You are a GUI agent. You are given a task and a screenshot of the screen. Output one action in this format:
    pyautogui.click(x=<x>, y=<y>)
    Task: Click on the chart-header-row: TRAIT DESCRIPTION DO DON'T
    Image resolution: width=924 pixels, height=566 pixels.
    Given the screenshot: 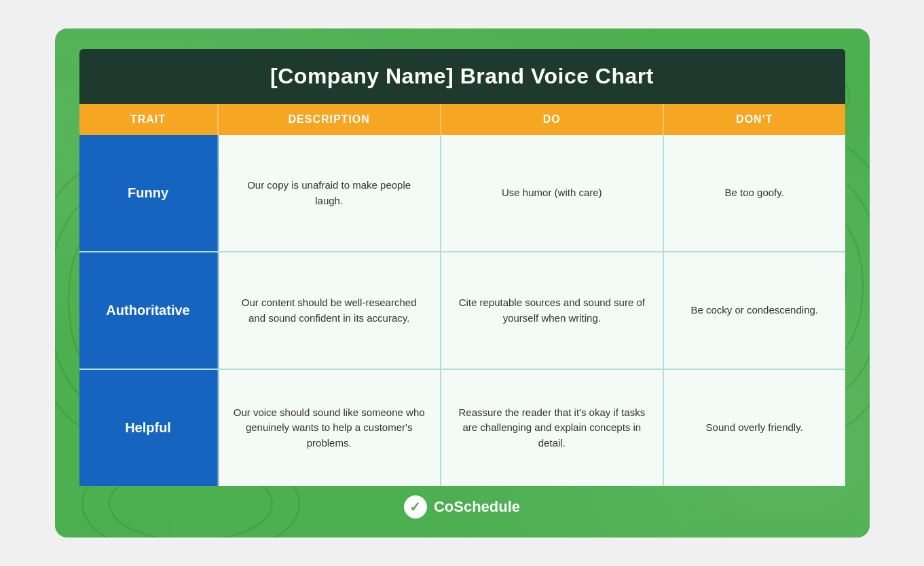 What is the action you would take?
    pyautogui.click(x=462, y=119)
    